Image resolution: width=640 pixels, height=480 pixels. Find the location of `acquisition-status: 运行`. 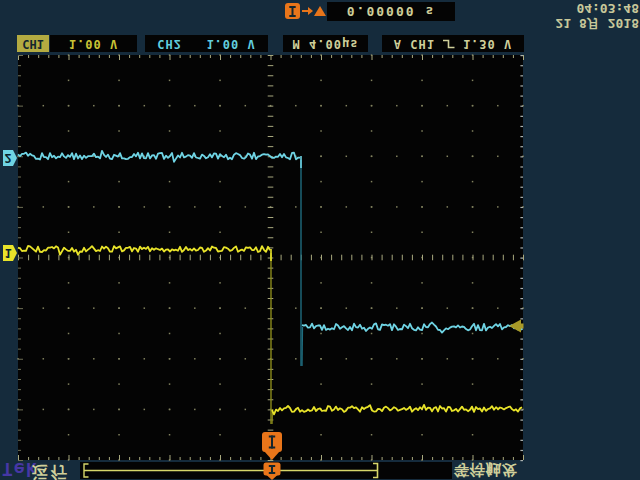

acquisition-status: 运行 is located at coordinates (51, 470).